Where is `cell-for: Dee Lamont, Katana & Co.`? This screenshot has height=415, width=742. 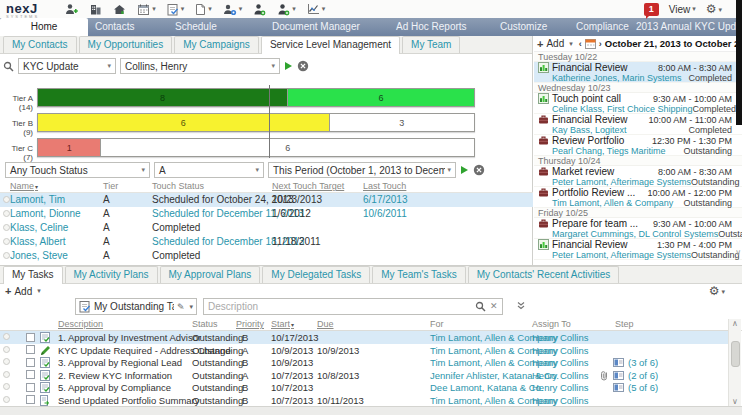
cell-for: Dee Lamont, Katana & Co. is located at coordinates (487, 388).